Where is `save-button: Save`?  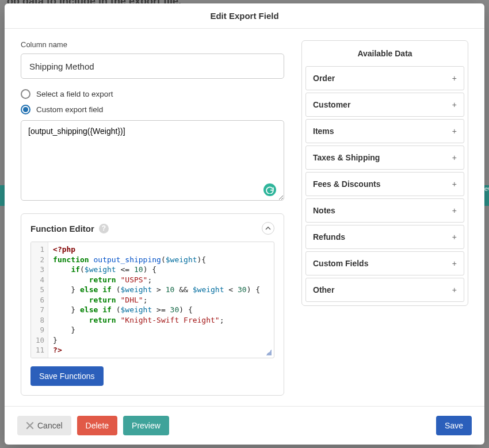
save-button: Save is located at coordinates (454, 426).